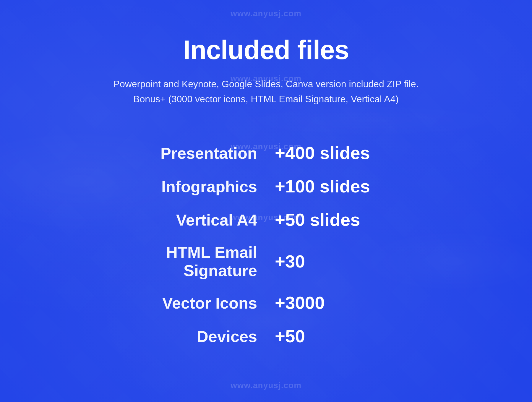 The image size is (532, 402). What do you see at coordinates (266, 99) in the screenshot?
I see `subtitle-line2: Bonus+ (3000 vector icons, HTML Email Si…` at bounding box center [266, 99].